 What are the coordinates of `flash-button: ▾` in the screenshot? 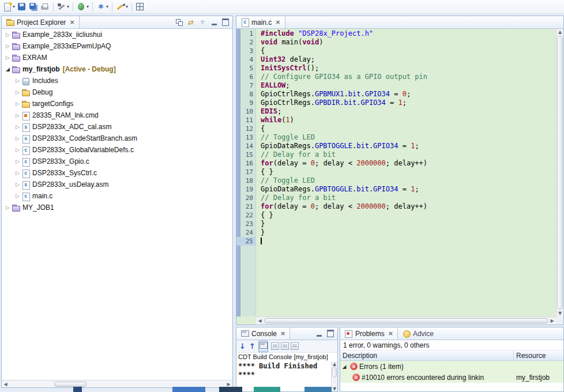 It's located at (122, 7).